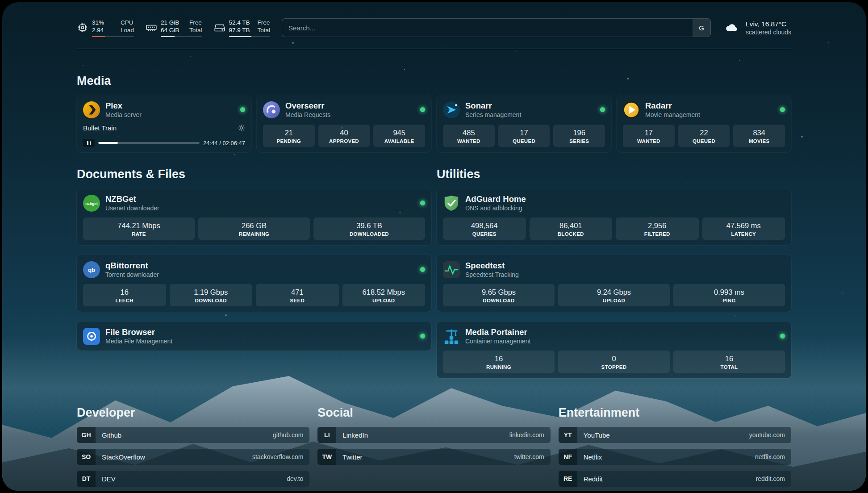 Image resolution: width=868 pixels, height=493 pixels. I want to click on overseerr-icon, so click(271, 110).